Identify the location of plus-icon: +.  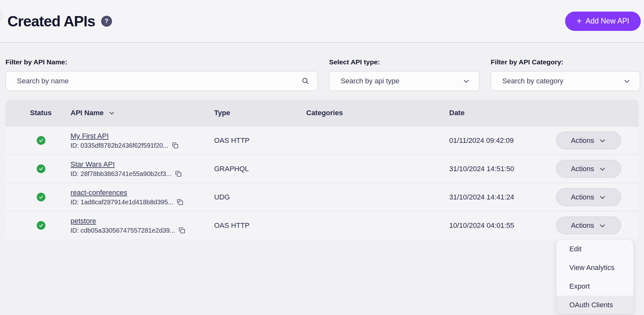
(579, 21).